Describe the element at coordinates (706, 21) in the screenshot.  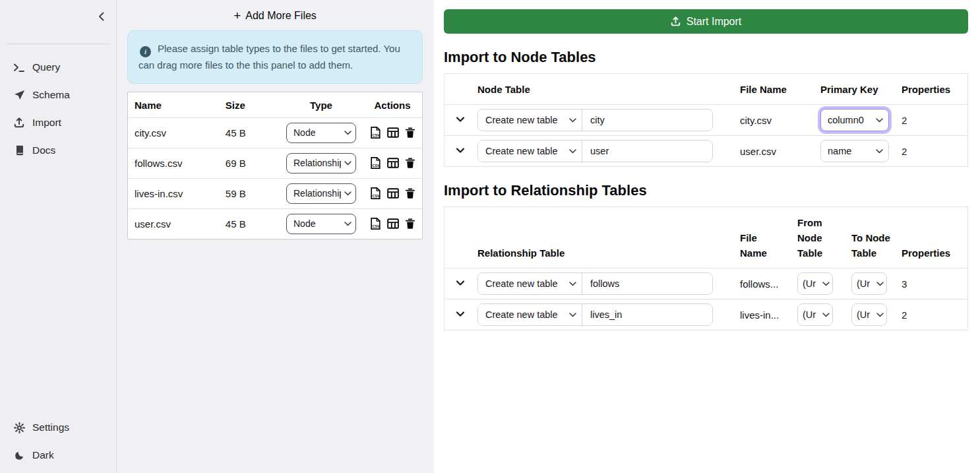
I see `start-import-button: Start Import` at that location.